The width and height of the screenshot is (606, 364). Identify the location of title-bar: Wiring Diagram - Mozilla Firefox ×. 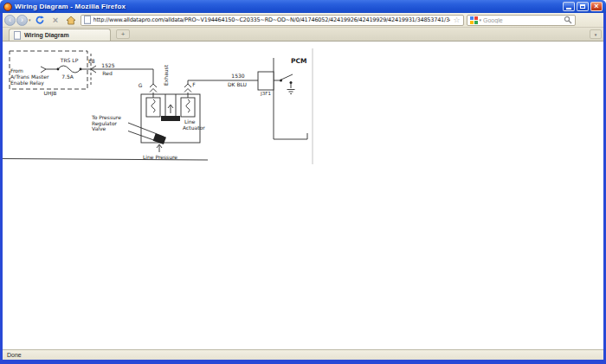
(303, 7).